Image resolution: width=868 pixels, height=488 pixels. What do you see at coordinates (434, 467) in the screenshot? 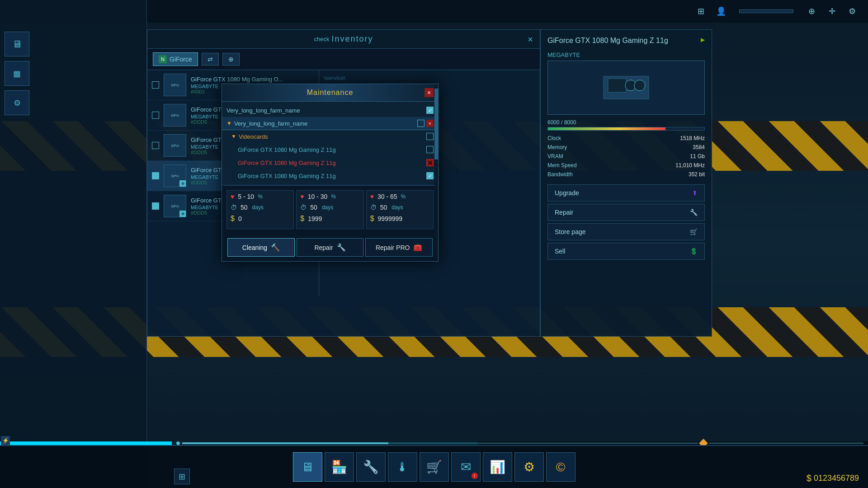
I see `taskbar-icons: 🖥 🏪 🔧 🌡 🛒 ✉ ! 📊 ⚙ ©` at bounding box center [434, 467].